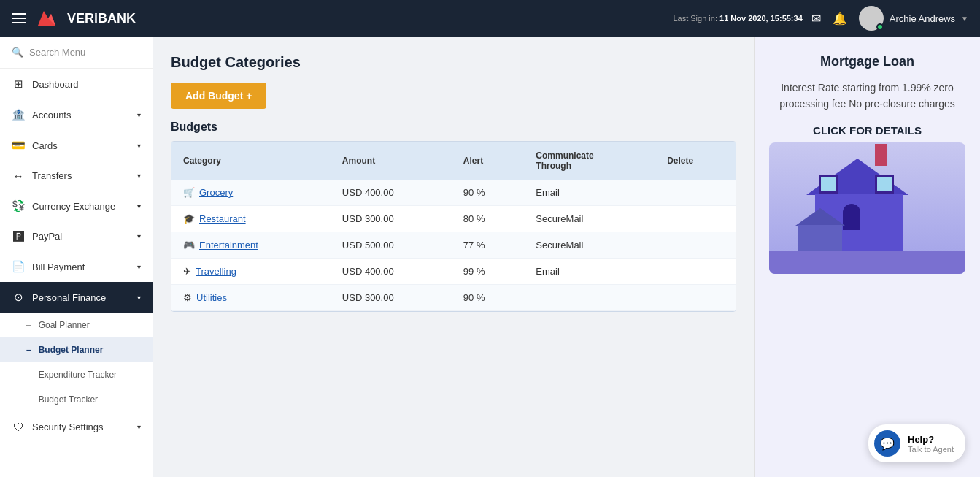 The image size is (980, 477). Describe the element at coordinates (72, 350) in the screenshot. I see `sub-item-label: Budget Planner` at that location.